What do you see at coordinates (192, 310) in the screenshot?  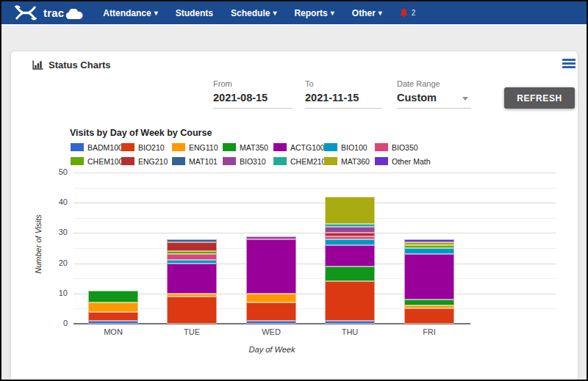 I see `bar-segment-tue-bio210` at bounding box center [192, 310].